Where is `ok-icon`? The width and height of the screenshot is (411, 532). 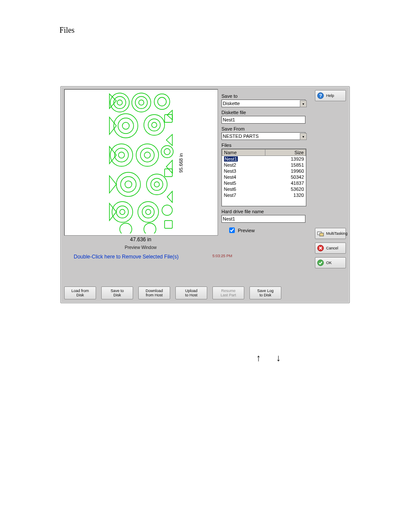
ok-icon is located at coordinates (321, 263).